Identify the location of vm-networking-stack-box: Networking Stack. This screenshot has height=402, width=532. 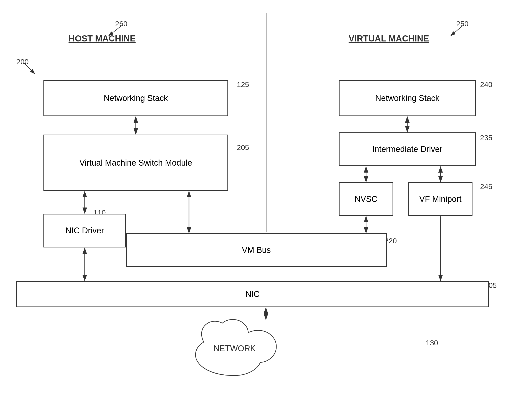
(407, 98).